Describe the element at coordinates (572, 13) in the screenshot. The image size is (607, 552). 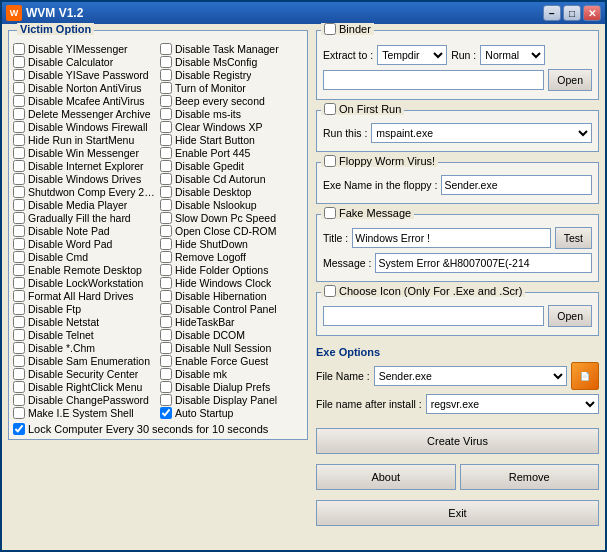
I see `titlebar-buttons: − □ ✕` at that location.